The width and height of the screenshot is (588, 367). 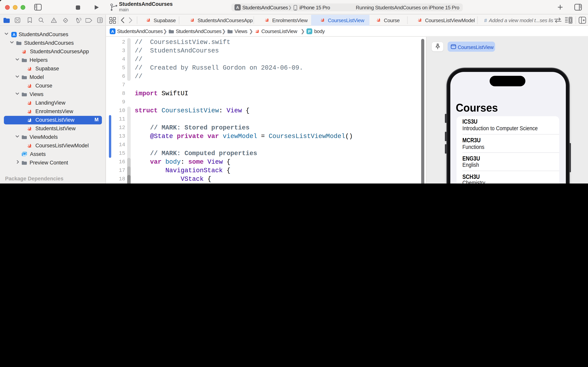 What do you see at coordinates (309, 32) in the screenshot?
I see `svg-text: P` at bounding box center [309, 32].